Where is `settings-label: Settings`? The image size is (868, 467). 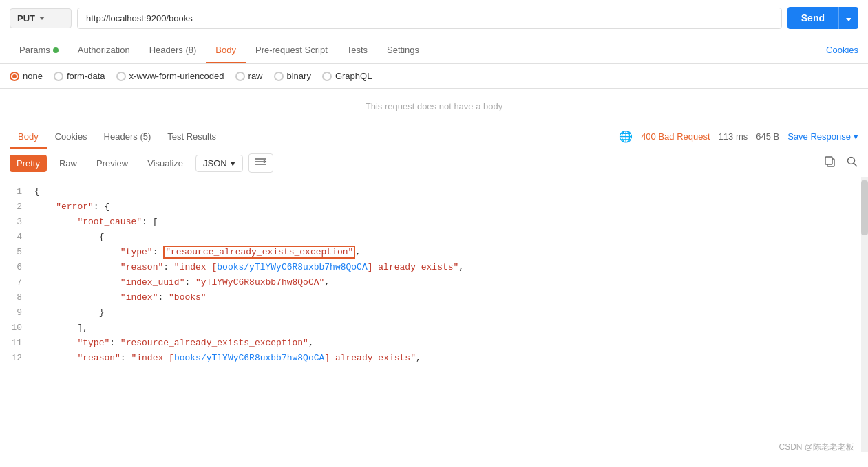 settings-label: Settings is located at coordinates (403, 50).